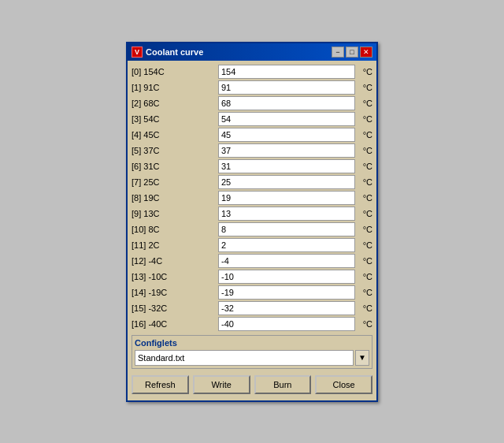  I want to click on burn-button: Burn, so click(284, 385).